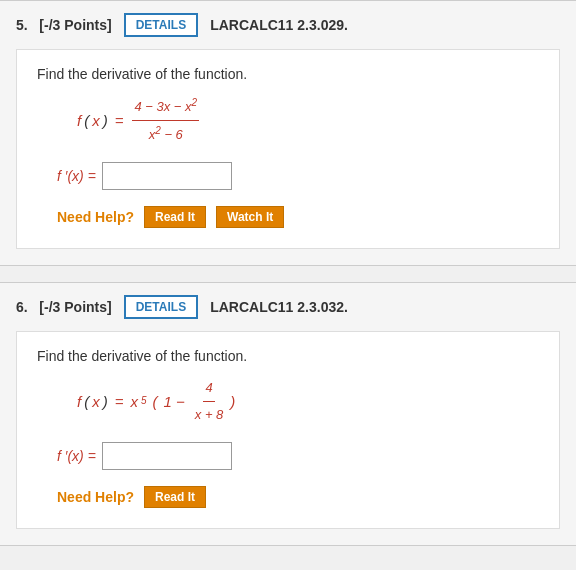  What do you see at coordinates (175, 497) in the screenshot?
I see `read-it-button-6: Read It` at bounding box center [175, 497].